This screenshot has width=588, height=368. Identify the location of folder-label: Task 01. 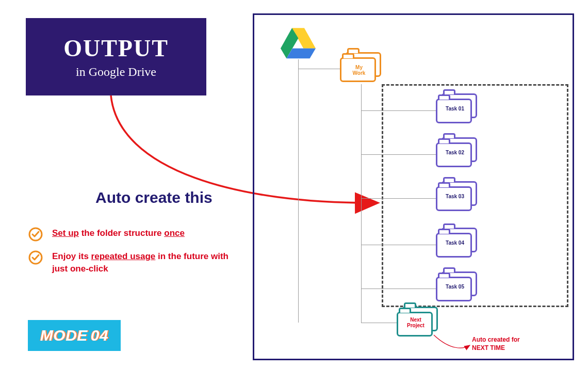
(455, 108).